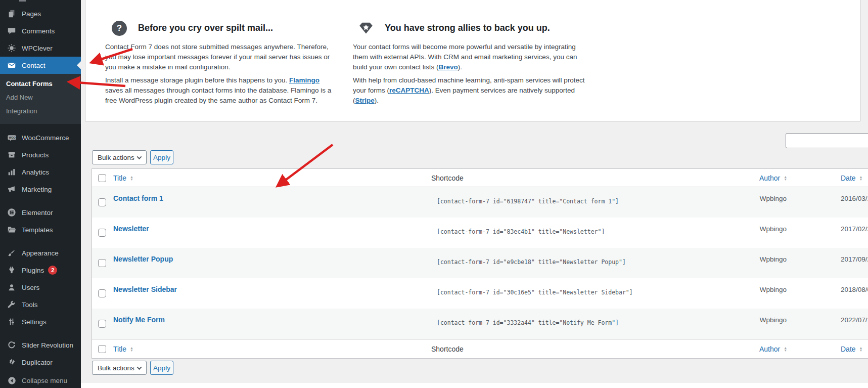  What do you see at coordinates (40, 345) in the screenshot?
I see `sidebar-item-slider-revolution: Slider Revolution` at bounding box center [40, 345].